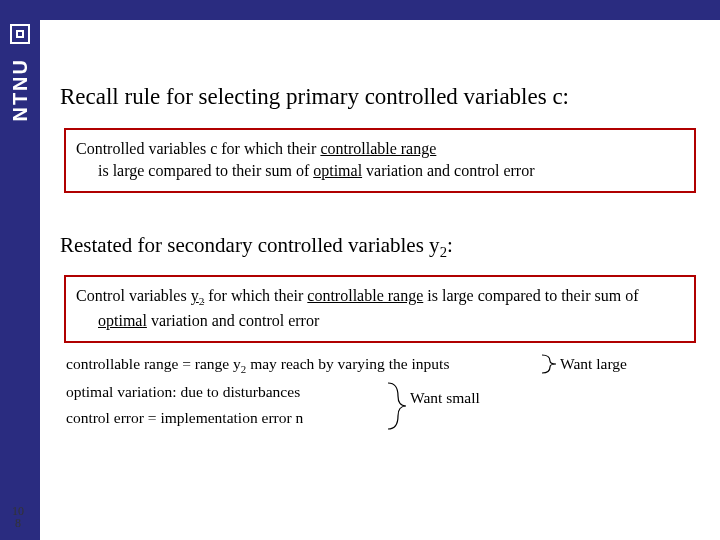  What do you see at coordinates (250, 245) in the screenshot?
I see `subtitle-text: Restated for secondary controlled variab…` at bounding box center [250, 245].